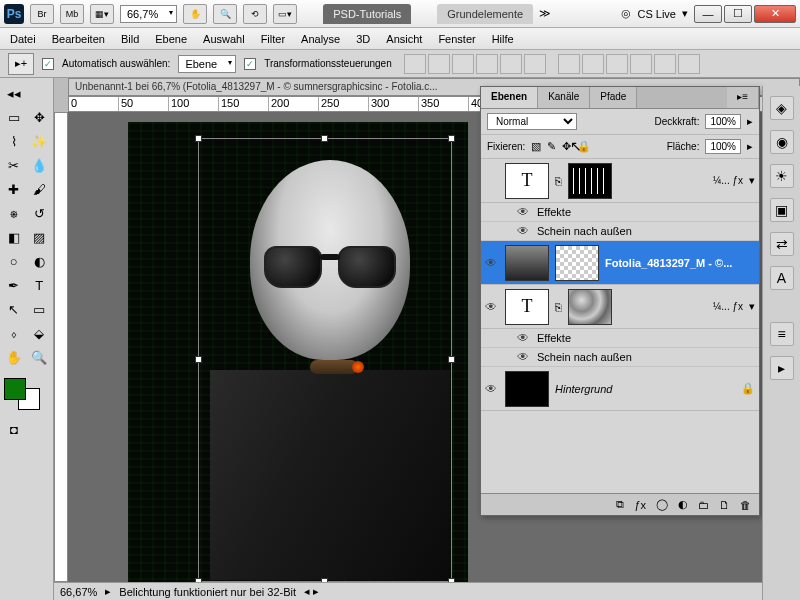 This screenshot has width=800, height=600. I want to click on 3dcam-tool: ⬙, so click(40, 333).